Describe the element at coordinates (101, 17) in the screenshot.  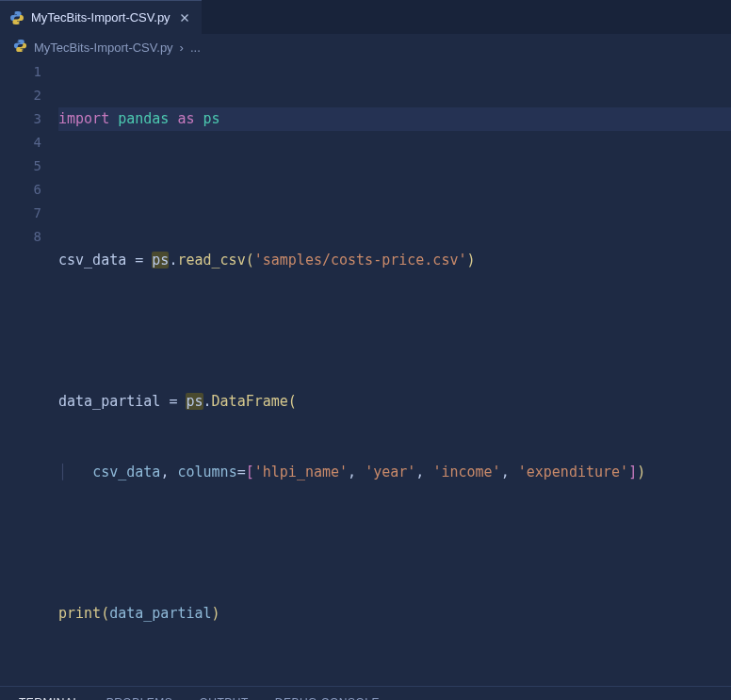
I see `tab-filename: MyTecBits-Import-CSV.py` at that location.